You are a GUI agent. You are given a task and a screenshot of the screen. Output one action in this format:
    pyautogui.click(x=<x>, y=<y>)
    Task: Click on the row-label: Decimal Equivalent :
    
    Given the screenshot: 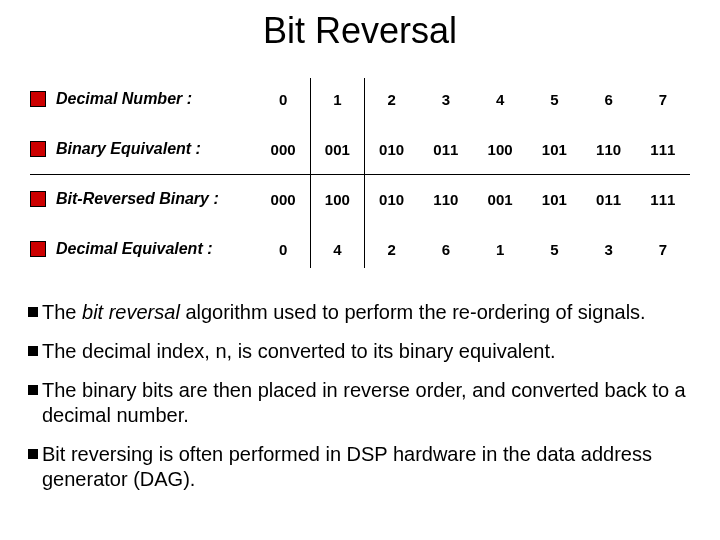 What is the action you would take?
    pyautogui.click(x=156, y=249)
    